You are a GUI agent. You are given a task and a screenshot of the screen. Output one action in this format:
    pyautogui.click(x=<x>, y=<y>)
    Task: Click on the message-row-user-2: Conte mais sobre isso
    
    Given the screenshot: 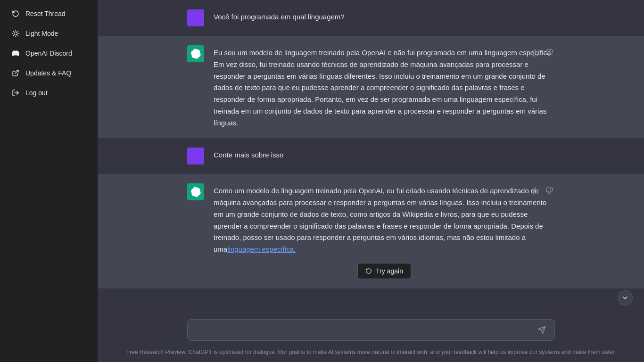 What is the action you would take?
    pyautogui.click(x=371, y=156)
    